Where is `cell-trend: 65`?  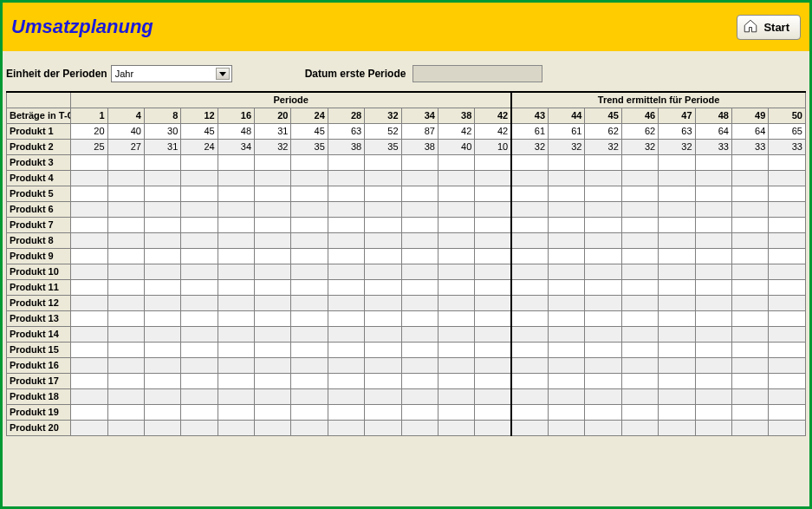
cell-trend: 65 is located at coordinates (787, 131).